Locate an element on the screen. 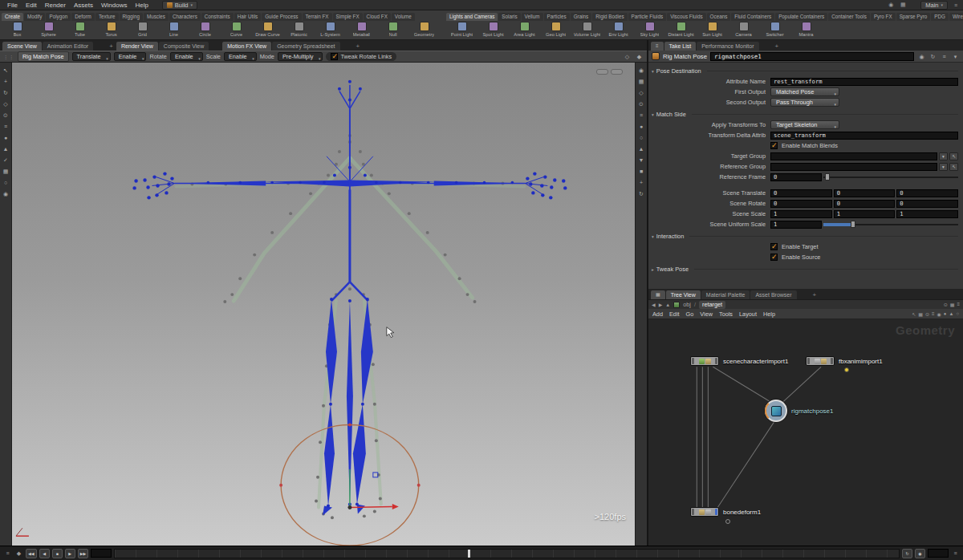 The height and width of the screenshot is (560, 963). shelf-tab: Muscles is located at coordinates (156, 17).